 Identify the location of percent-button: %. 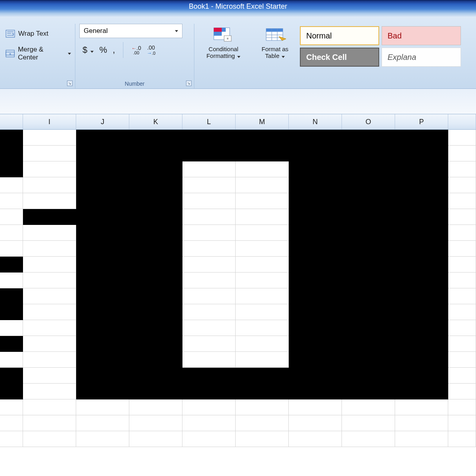
(103, 50).